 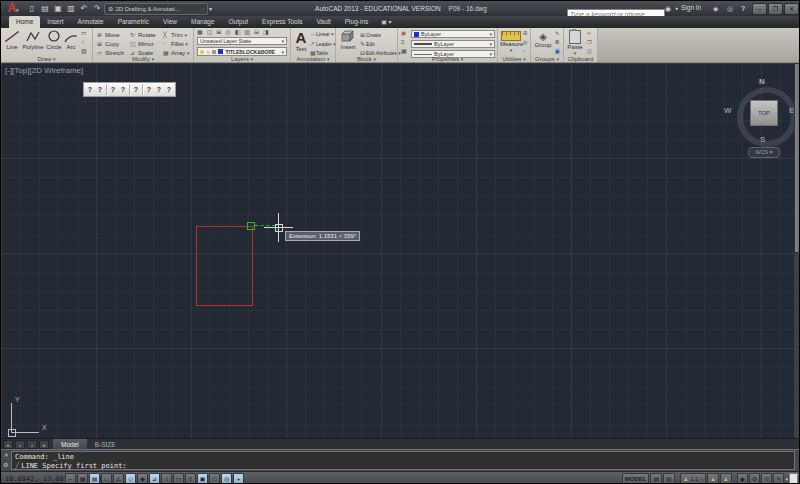 I want to click on communication-center-icon: ◎, so click(x=730, y=8).